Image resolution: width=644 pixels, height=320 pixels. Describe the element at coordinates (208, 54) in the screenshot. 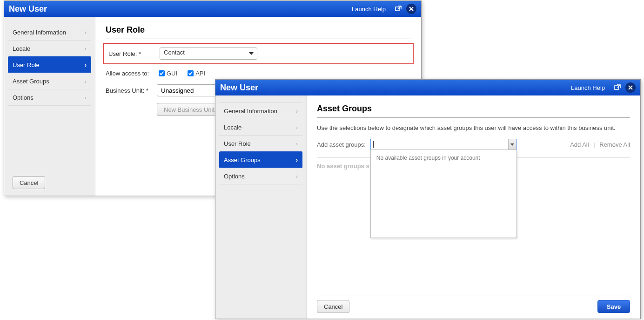

I see `user-role-select: Contact` at that location.